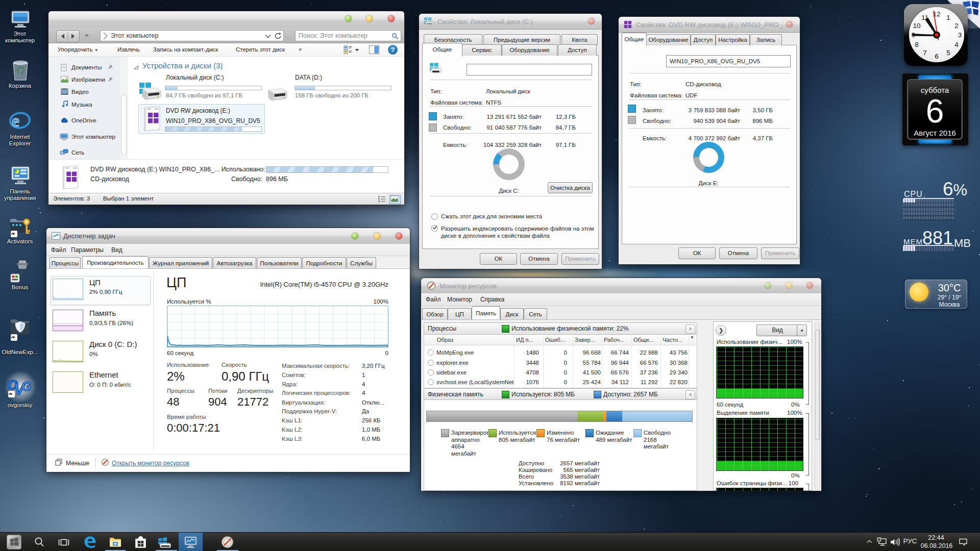  I want to click on svg-text: 10, so click(917, 26).